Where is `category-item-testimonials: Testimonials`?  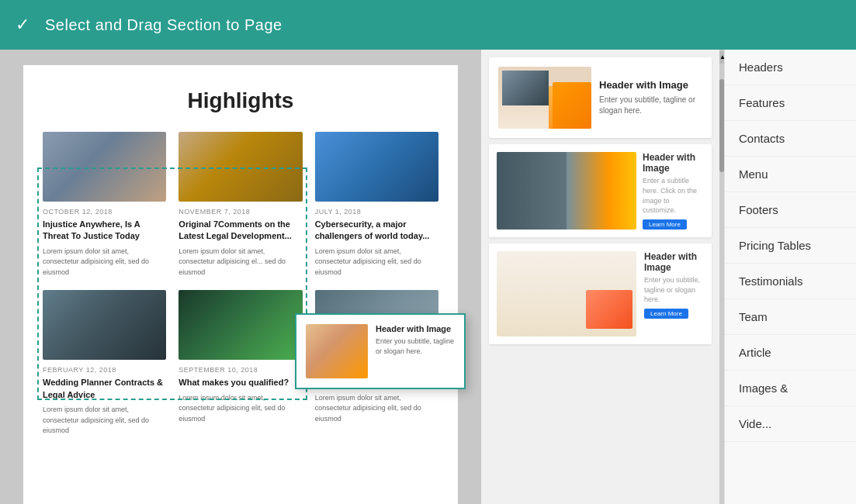 category-item-testimonials: Testimonials is located at coordinates (790, 281).